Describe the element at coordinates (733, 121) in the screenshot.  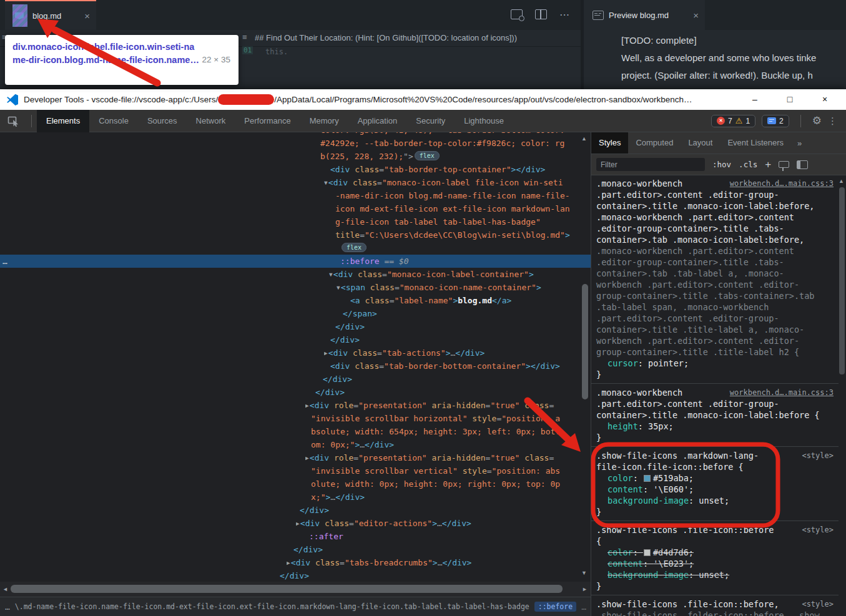
I see `errors-warnings-badge: × 7 ⚠ 1` at that location.